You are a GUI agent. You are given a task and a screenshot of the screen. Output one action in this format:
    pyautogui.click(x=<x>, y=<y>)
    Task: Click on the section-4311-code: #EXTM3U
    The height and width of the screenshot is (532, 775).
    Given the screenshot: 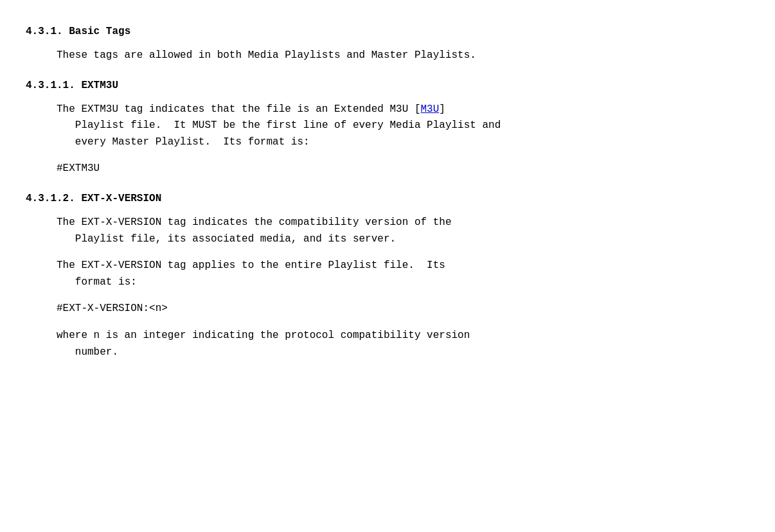 What is the action you would take?
    pyautogui.click(x=403, y=169)
    